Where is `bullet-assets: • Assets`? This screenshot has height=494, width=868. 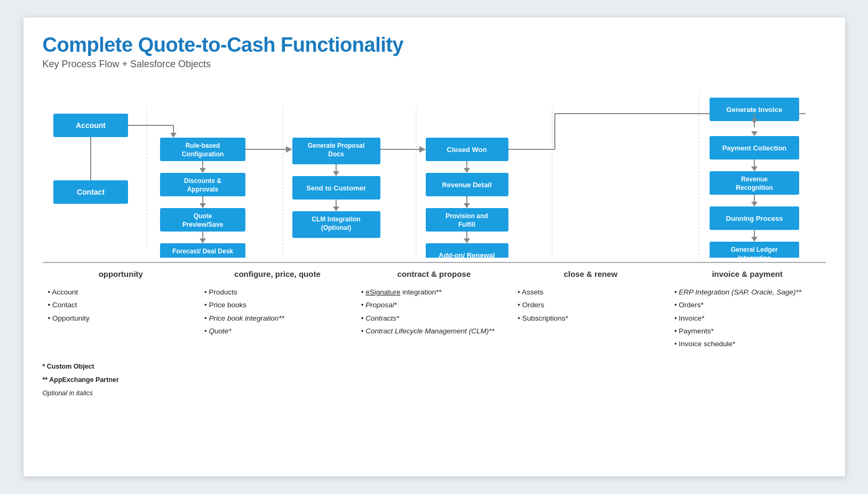
bullet-assets: • Assets is located at coordinates (591, 292).